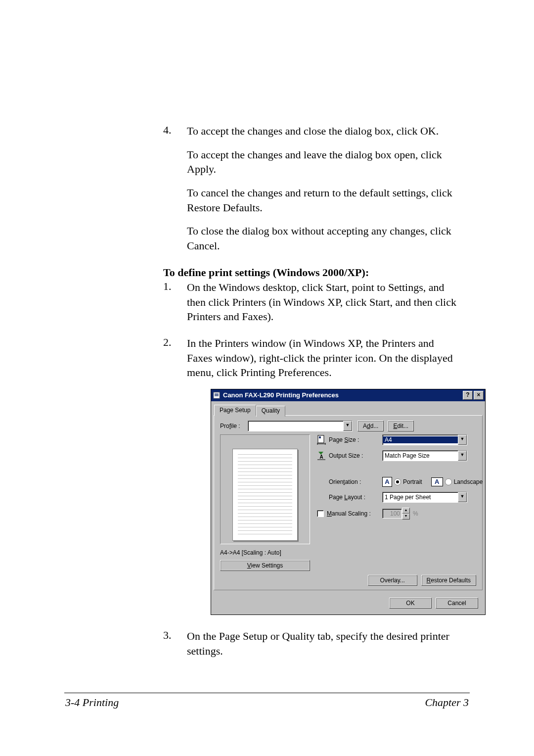 The height and width of the screenshot is (756, 534). Describe the element at coordinates (323, 358) in the screenshot. I see `step-2-text: In the Printers window (in Windows XP, t…` at that location.